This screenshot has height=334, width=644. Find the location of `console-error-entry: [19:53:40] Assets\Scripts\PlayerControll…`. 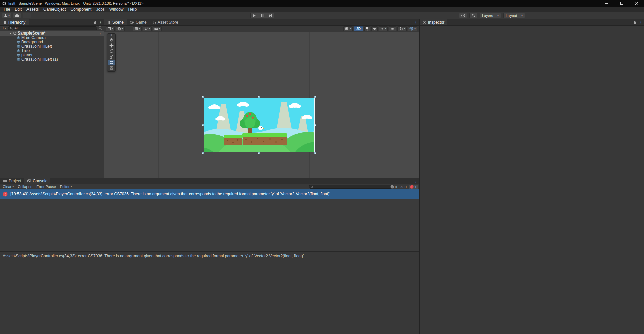

console-error-entry: [19:53:40] Assets\Scripts\PlayerControll… is located at coordinates (209, 194).